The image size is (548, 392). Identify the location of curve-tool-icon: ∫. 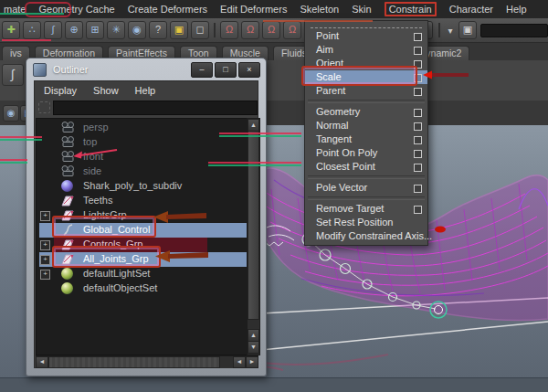
(53, 30).